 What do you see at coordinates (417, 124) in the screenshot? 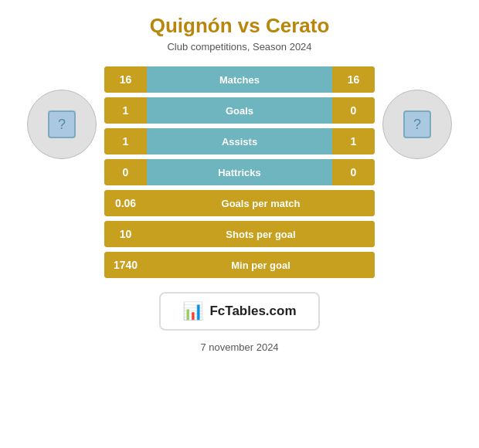
I see `avatar-right: ?` at bounding box center [417, 124].